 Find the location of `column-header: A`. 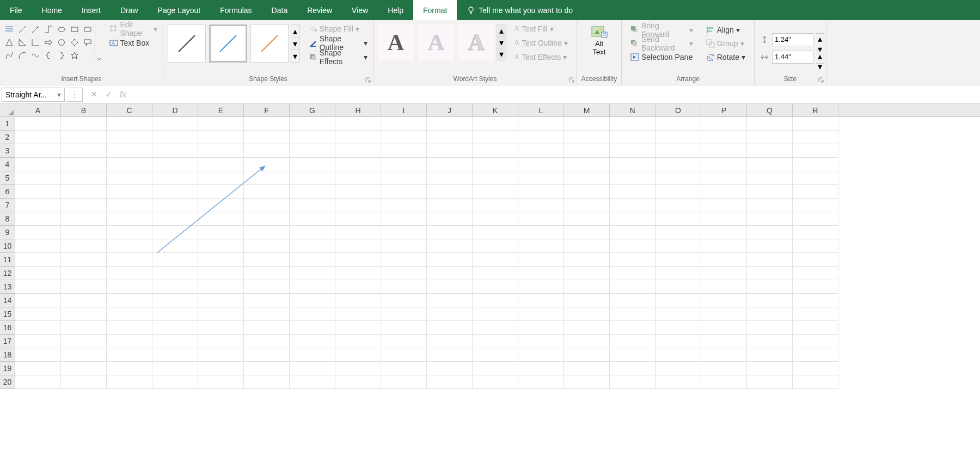

column-header: A is located at coordinates (38, 110).